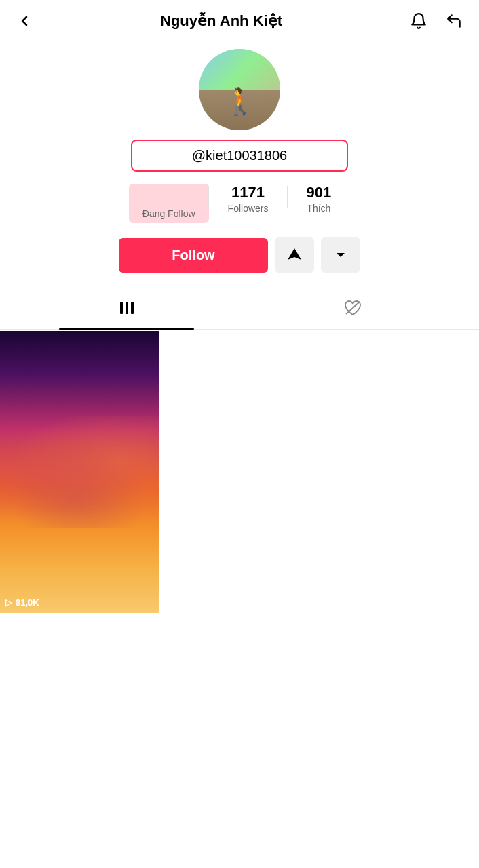  I want to click on stat-followers: 1171 Followers, so click(248, 199).